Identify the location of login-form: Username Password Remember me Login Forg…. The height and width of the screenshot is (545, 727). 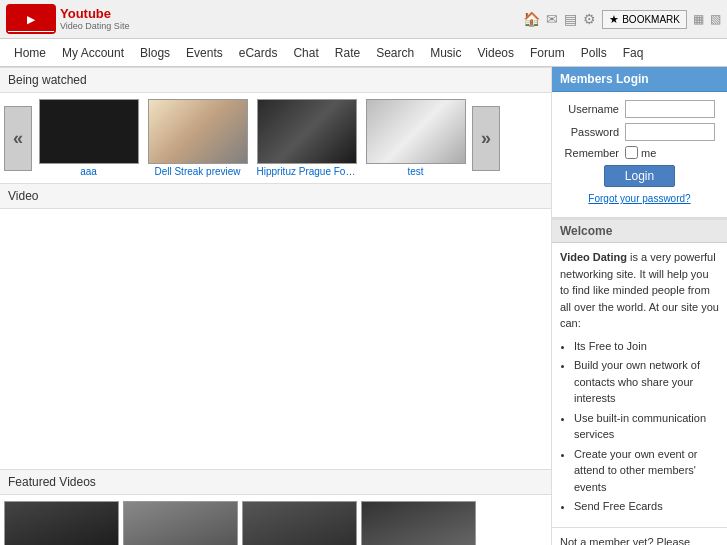
(640, 155).